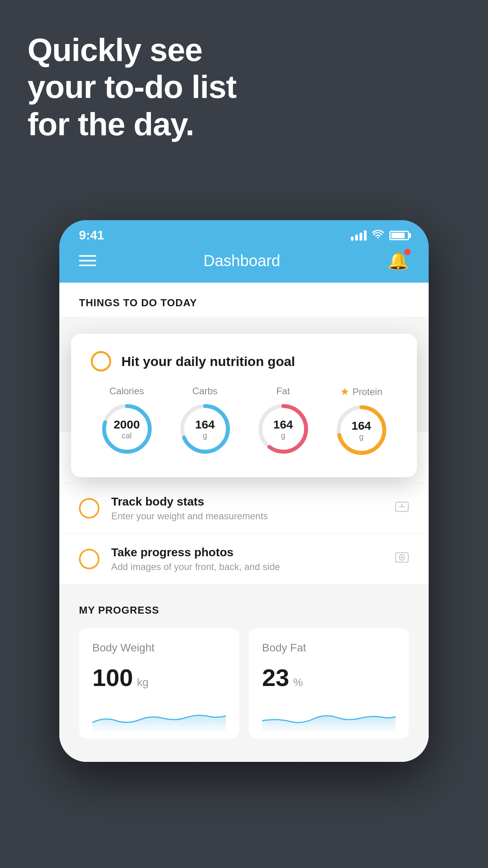 Image resolution: width=488 pixels, height=868 pixels. I want to click on carbs-ring: 164 g, so click(205, 429).